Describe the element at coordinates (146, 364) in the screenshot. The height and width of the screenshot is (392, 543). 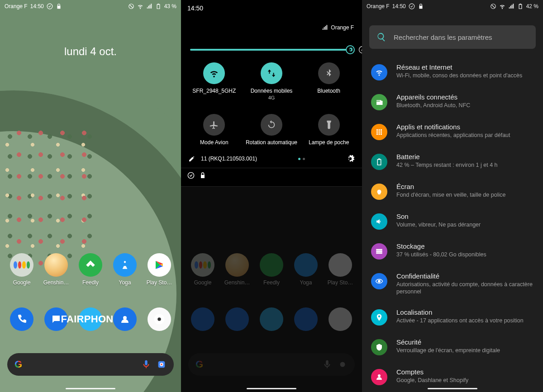
I see `mic-icon` at that location.